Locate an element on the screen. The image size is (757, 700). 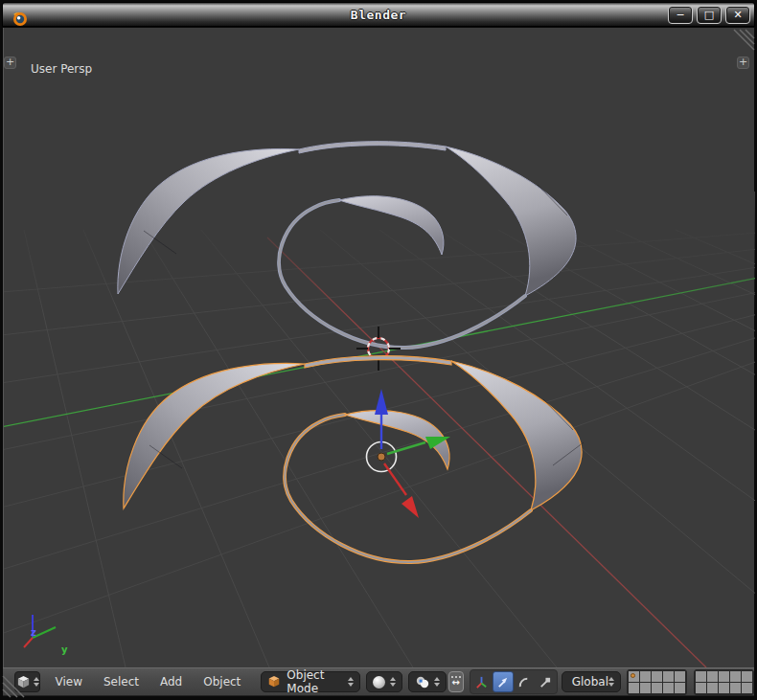
mode-dropdown: Object Mode is located at coordinates (310, 682).